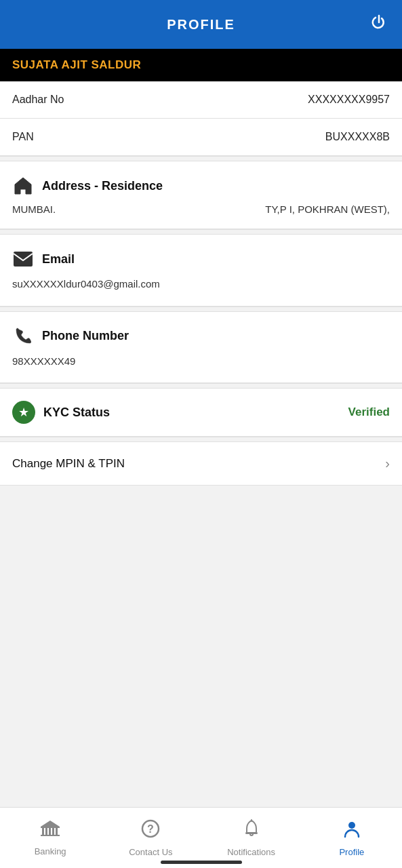  What do you see at coordinates (24, 412) in the screenshot?
I see `kyc-star-icon: ★` at bounding box center [24, 412].